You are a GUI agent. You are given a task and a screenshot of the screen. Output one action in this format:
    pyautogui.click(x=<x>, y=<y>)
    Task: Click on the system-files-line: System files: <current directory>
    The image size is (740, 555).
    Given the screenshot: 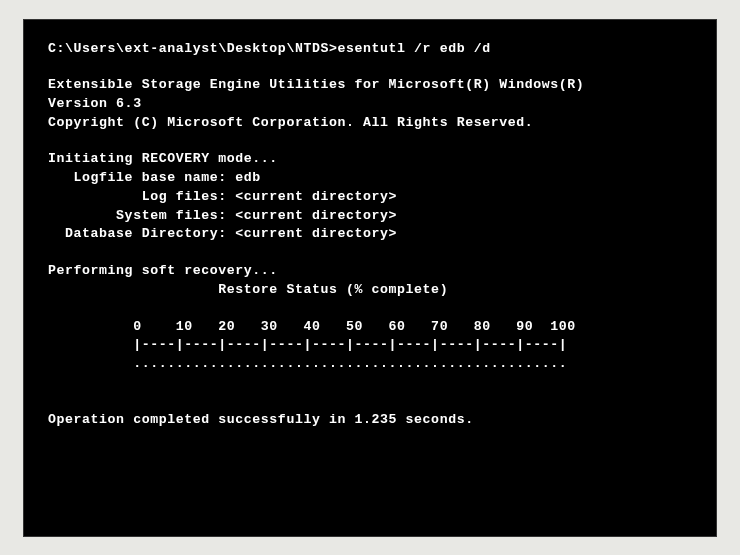 What is the action you would take?
    pyautogui.click(x=370, y=216)
    